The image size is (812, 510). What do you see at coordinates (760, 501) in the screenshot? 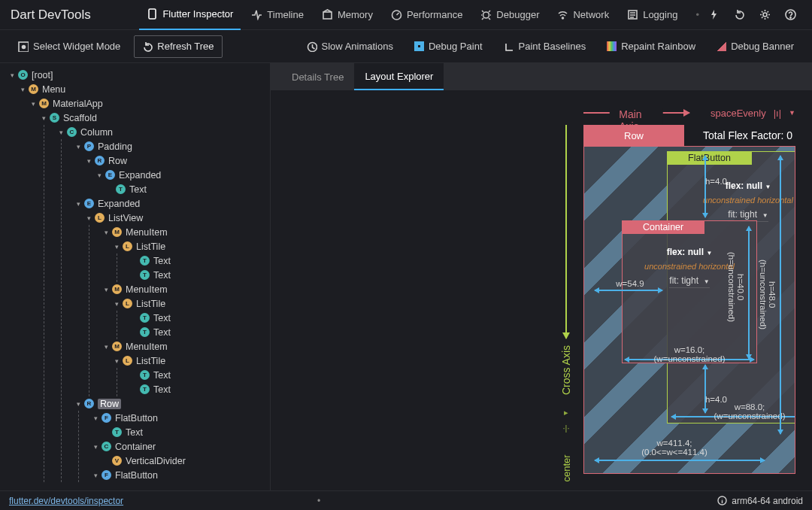
I see `device-target: arm64-64 android` at bounding box center [760, 501].